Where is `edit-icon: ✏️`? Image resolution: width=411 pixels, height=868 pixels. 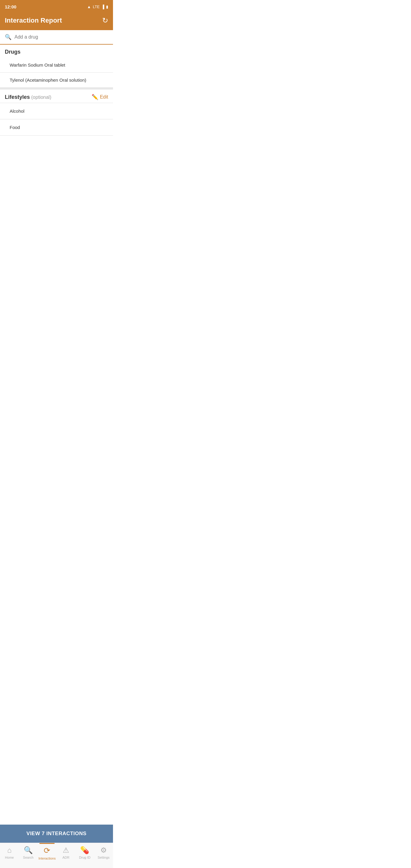
edit-icon: ✏️ is located at coordinates (95, 97).